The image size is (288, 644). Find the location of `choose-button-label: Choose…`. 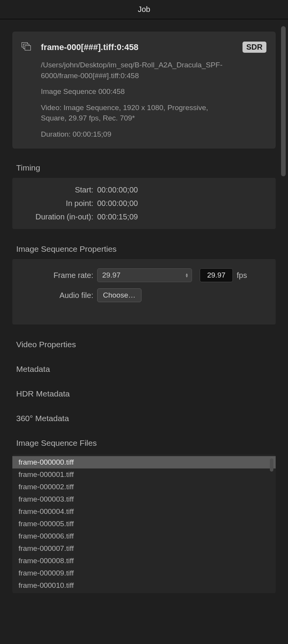

choose-button-label: Choose… is located at coordinates (120, 295).